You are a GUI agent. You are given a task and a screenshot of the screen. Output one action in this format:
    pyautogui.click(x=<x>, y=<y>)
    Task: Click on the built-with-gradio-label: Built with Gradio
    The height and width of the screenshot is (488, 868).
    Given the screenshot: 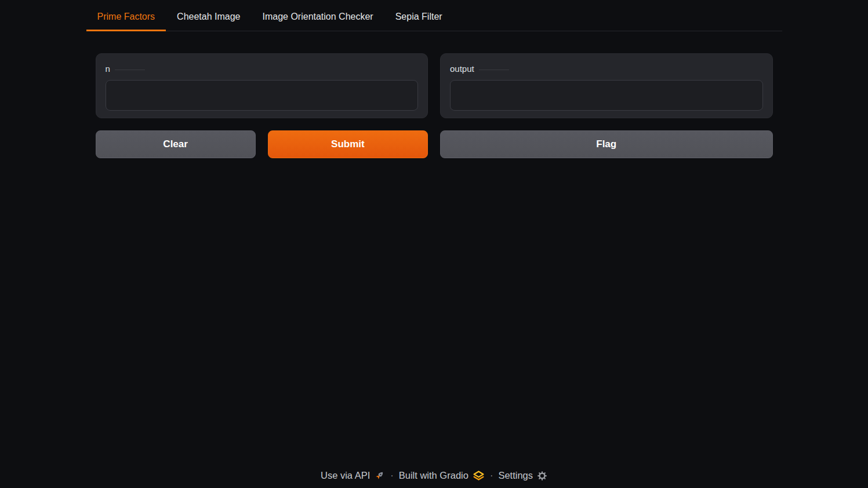 What is the action you would take?
    pyautogui.click(x=434, y=475)
    